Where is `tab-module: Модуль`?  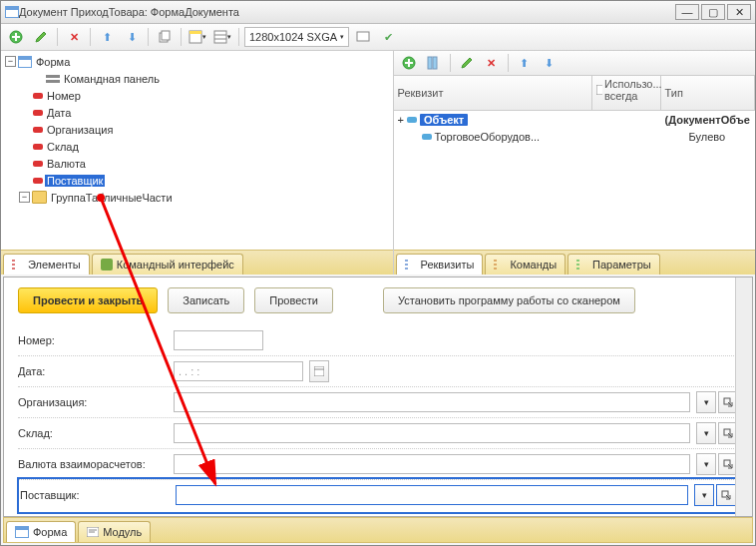 tab-module: Модуль is located at coordinates (114, 531).